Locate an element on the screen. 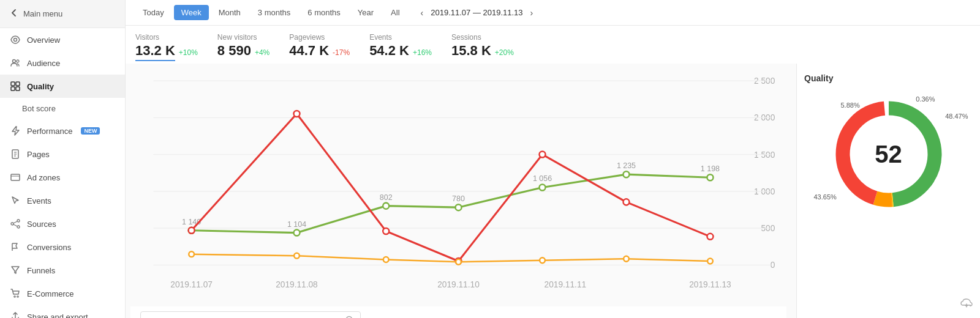  stat-events-change: +16% is located at coordinates (423, 53).